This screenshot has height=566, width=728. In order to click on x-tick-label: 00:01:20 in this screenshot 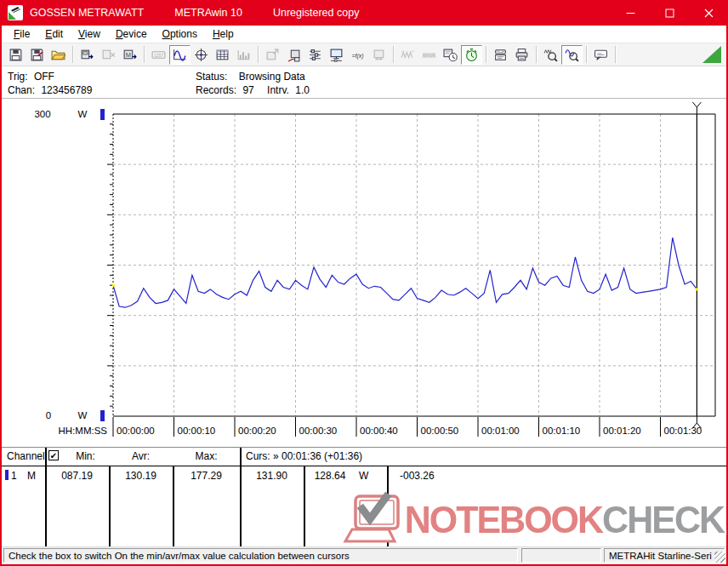, I will do `click(623, 431)`.